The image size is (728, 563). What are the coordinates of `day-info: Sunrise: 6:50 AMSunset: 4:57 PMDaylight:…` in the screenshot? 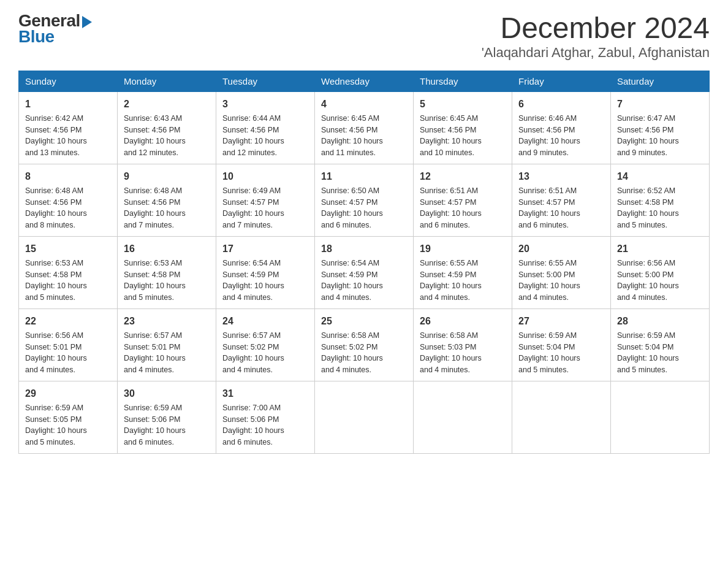 It's located at (364, 209).